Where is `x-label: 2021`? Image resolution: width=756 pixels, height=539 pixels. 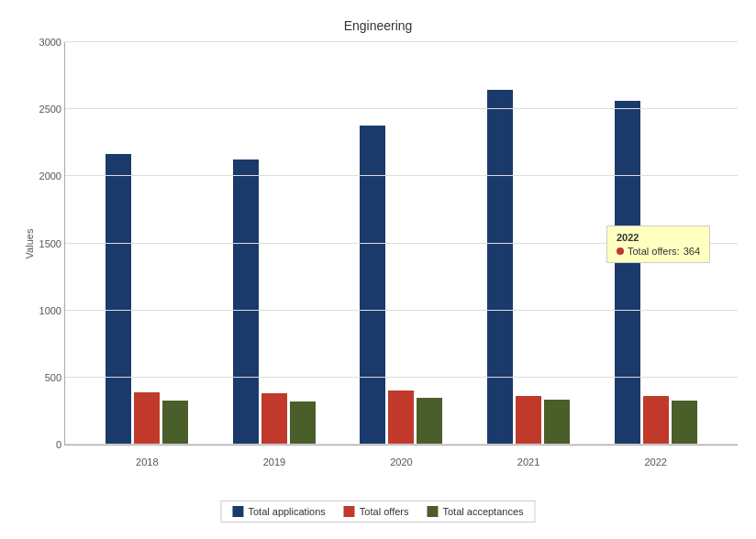
x-label: 2021 is located at coordinates (528, 462).